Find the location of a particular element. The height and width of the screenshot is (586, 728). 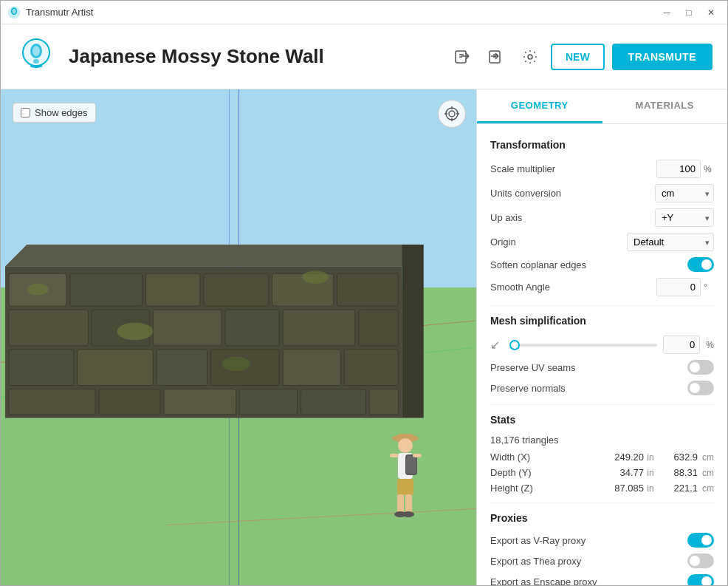

proxies-section-title: Proxies is located at coordinates (602, 518).